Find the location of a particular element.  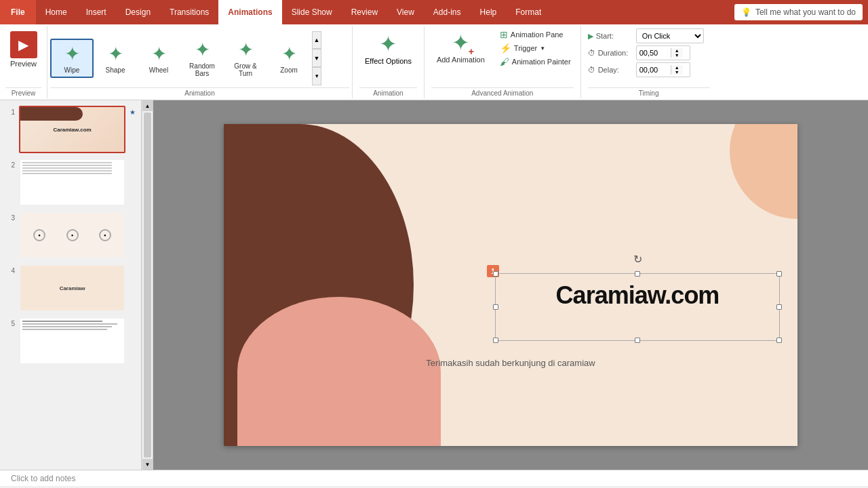

wipe-label: Wipe is located at coordinates (72, 70).